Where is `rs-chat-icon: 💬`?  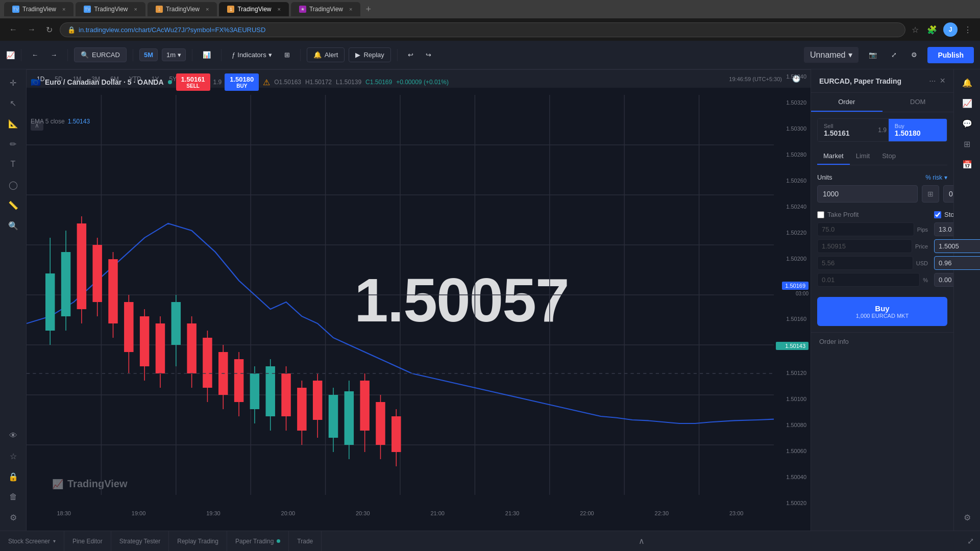
rs-chat-icon: 💬 is located at coordinates (967, 123).